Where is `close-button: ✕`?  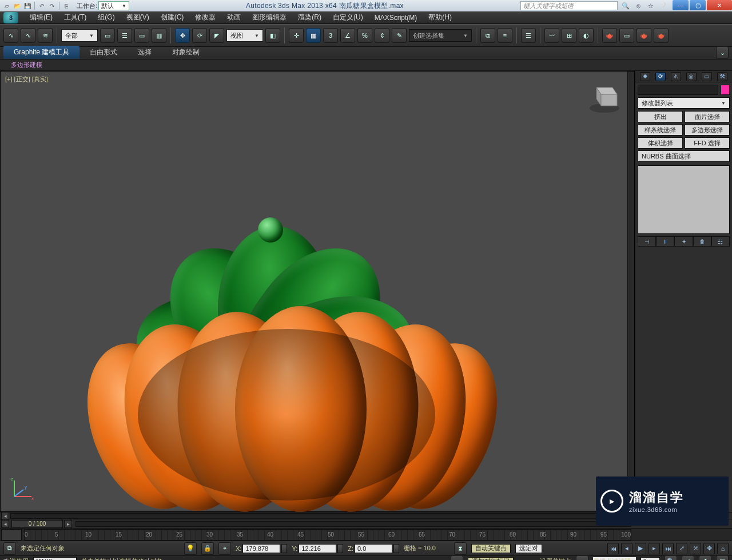 close-button: ✕ is located at coordinates (719, 5).